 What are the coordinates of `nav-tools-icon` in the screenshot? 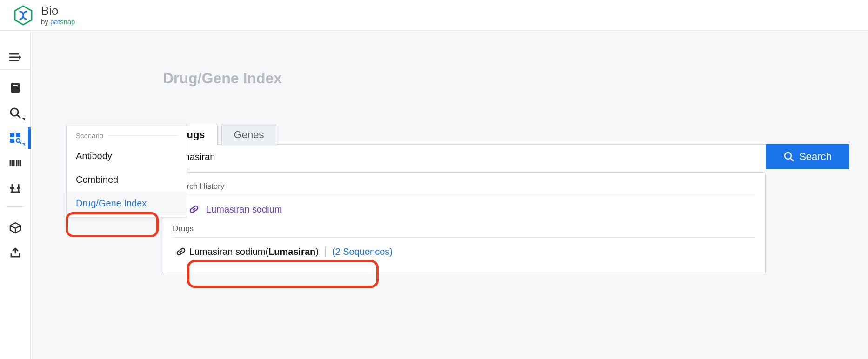 It's located at (15, 188).